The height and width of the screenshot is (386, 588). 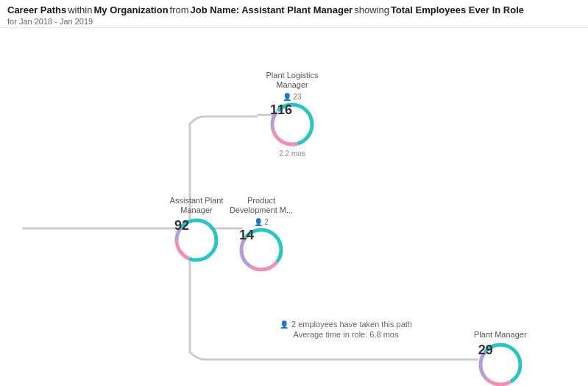 What do you see at coordinates (196, 229) in the screenshot?
I see `node-assistant-plant: Assistant Plant Manager 92` at bounding box center [196, 229].